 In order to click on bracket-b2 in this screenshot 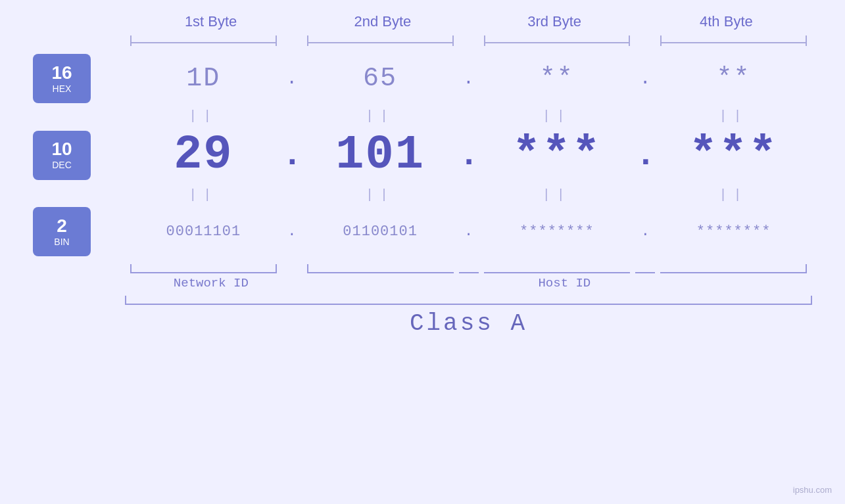, I will do `click(380, 42)`.